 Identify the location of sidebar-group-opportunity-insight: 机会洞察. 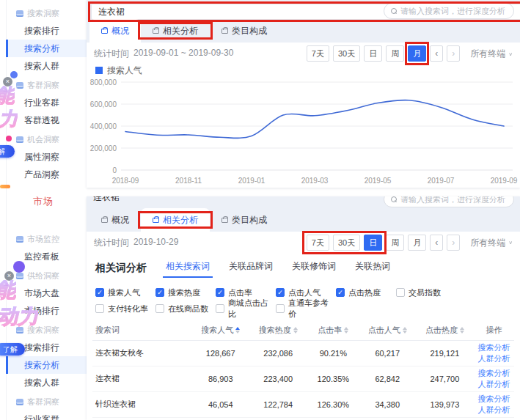
(47, 139).